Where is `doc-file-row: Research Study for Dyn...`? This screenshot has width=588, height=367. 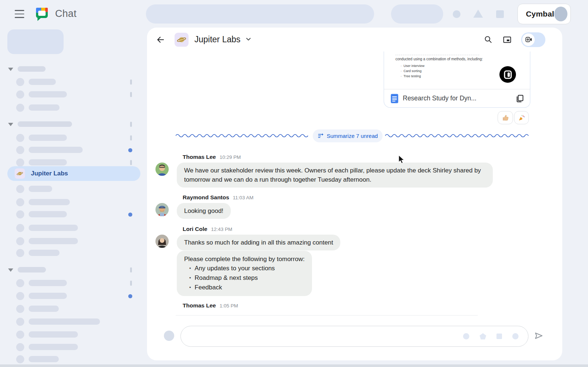 doc-file-row: Research Study for Dyn... is located at coordinates (457, 98).